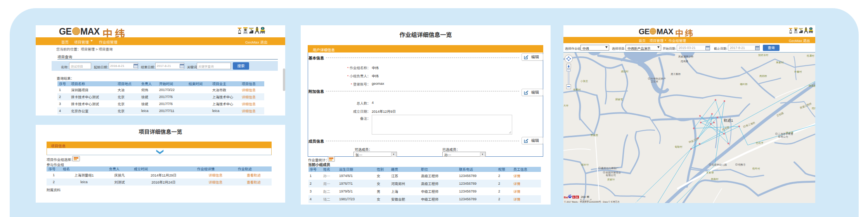  What do you see at coordinates (763, 76) in the screenshot?
I see `svg-text: 高四桥` at bounding box center [763, 76].